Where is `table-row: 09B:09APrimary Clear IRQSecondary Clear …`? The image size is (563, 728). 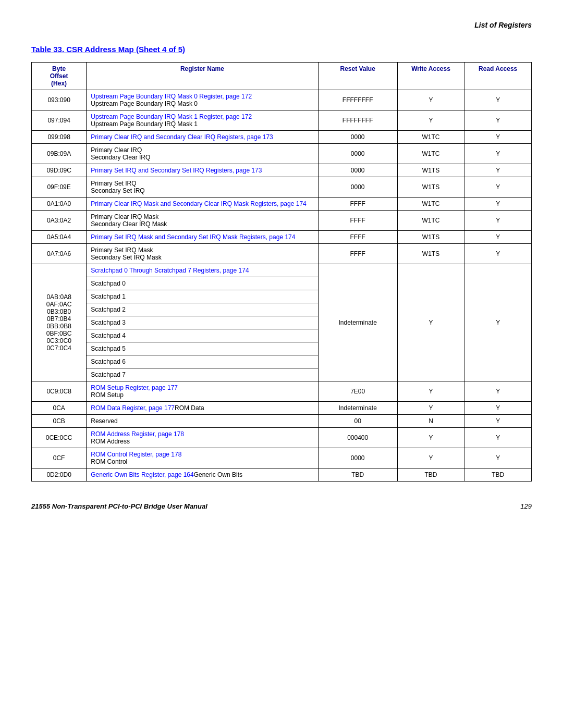
table-row: 09B:09APrimary Clear IRQSecondary Clear … is located at coordinates (282, 154).